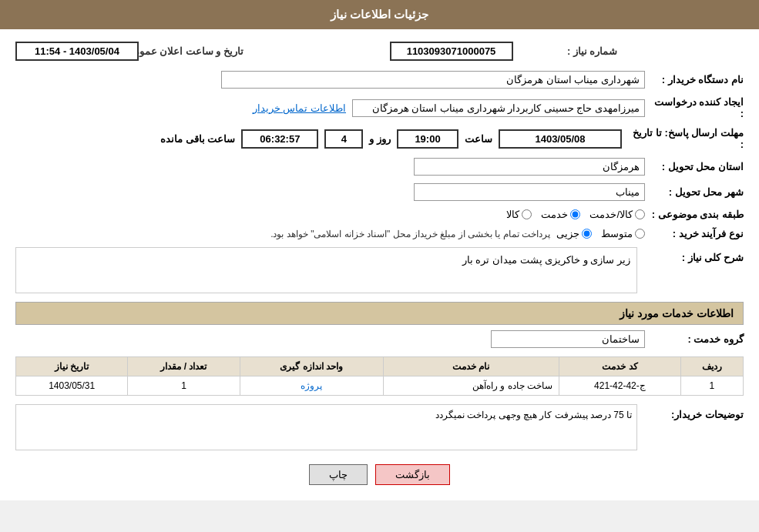 This screenshot has height=532, width=759. What do you see at coordinates (311, 366) in the screenshot?
I see `col-unit: واحد اندازه گیری` at bounding box center [311, 366].